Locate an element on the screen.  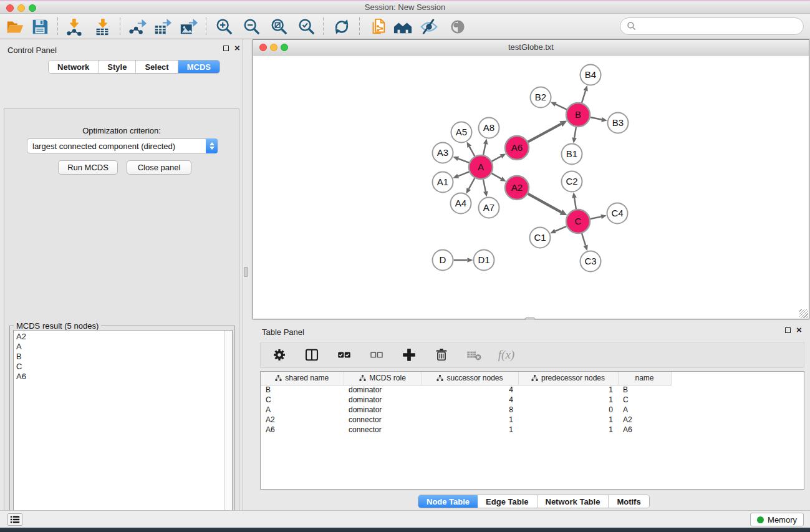
mcds-result-item: B is located at coordinates (123, 357).